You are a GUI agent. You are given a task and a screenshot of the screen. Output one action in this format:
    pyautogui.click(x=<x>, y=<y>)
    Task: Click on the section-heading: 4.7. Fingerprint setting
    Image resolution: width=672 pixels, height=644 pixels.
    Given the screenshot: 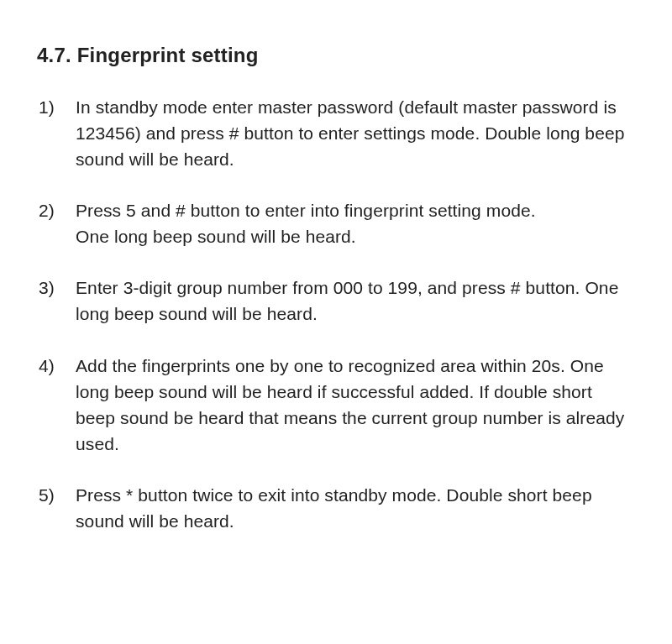 What is the action you would take?
    pyautogui.click(x=336, y=55)
    